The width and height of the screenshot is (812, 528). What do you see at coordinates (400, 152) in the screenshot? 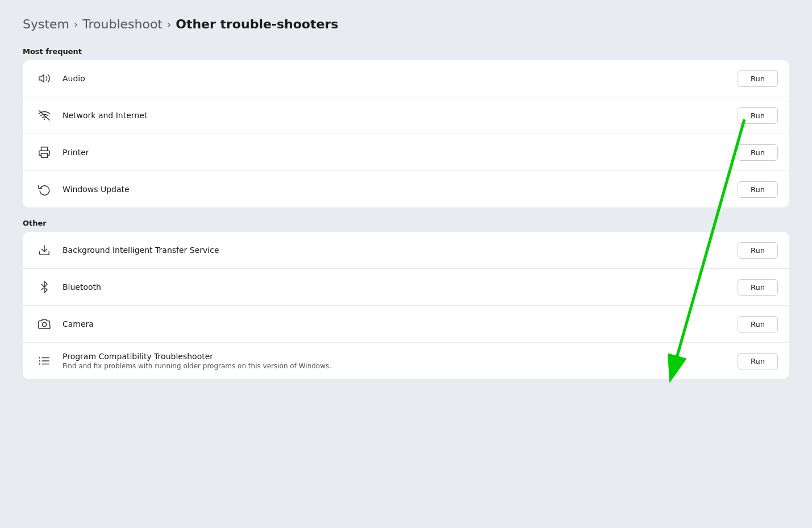
I see `printer-text: Printer` at bounding box center [400, 152].